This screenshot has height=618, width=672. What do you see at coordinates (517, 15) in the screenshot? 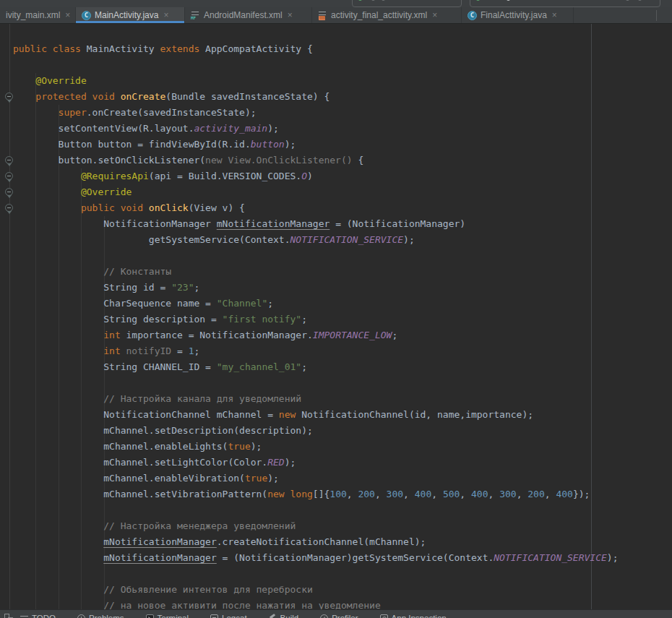
I see `editor-tab-finalacttivity-java: FinalActtivity.java×` at bounding box center [517, 15].